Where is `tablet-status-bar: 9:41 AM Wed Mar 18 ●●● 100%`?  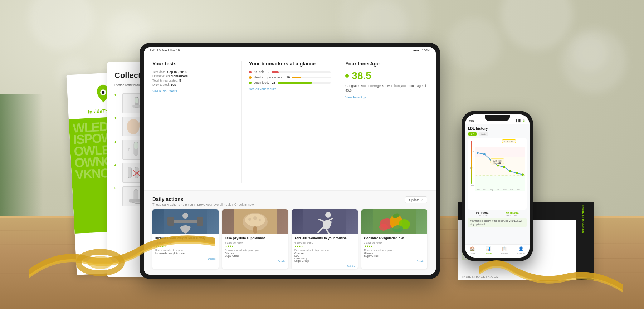 tablet-status-bar: 9:41 AM Wed Mar 18 ●●● 100% is located at coordinates (290, 50).